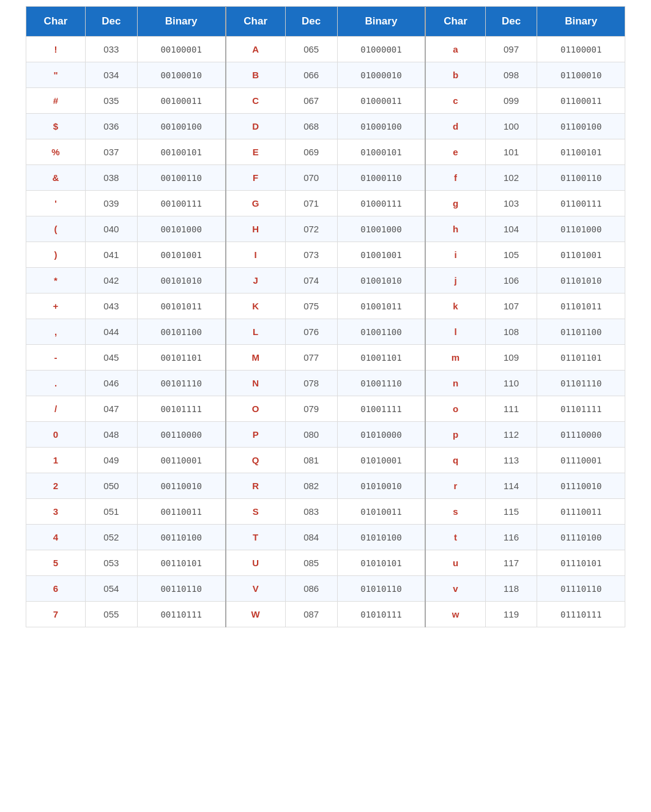  Describe the element at coordinates (256, 486) in the screenshot. I see `char-2: R` at that location.